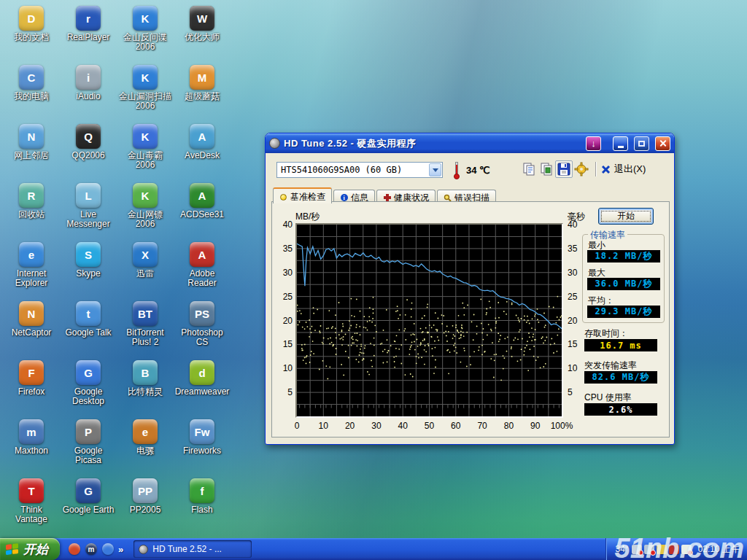  Describe the element at coordinates (121, 550) in the screenshot. I see `quick-launch-overflow-chevron: »` at that location.